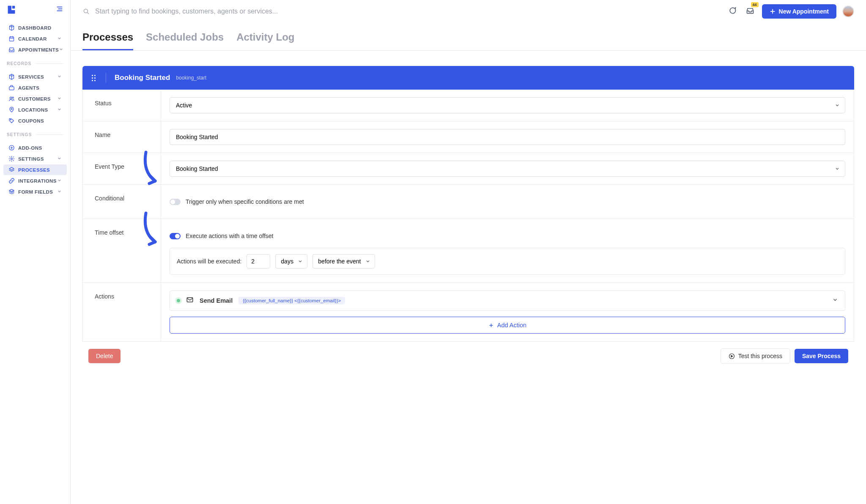 Image resolution: width=866 pixels, height=504 pixels. I want to click on nav-item-label: DASHBOARD, so click(35, 28).